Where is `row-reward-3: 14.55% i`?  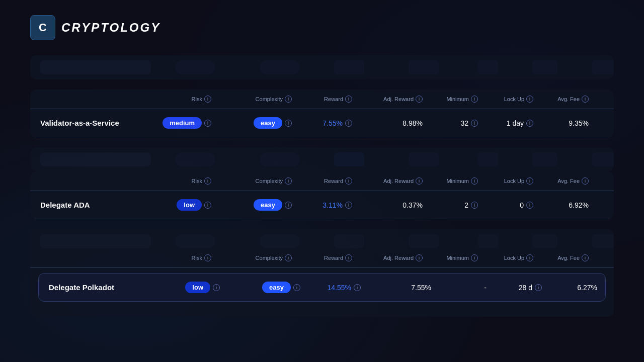
row-reward-3: 14.55% i is located at coordinates (331, 288).